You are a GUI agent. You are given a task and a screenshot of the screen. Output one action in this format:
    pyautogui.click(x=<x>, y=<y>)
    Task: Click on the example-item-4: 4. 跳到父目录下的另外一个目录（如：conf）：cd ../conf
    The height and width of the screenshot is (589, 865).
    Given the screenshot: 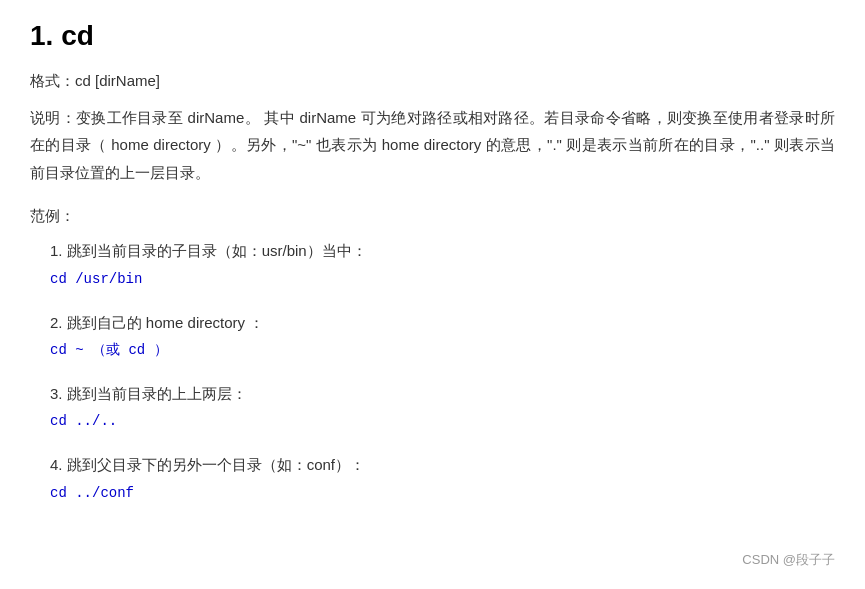 What is the action you would take?
    pyautogui.click(x=432, y=478)
    